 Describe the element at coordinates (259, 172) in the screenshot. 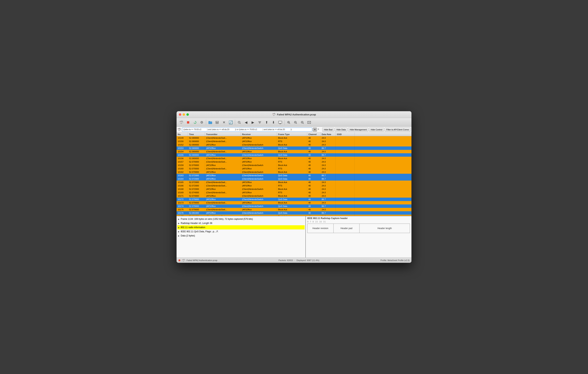

I see `cell-receiver: (Client)NintendoSwitch` at that location.